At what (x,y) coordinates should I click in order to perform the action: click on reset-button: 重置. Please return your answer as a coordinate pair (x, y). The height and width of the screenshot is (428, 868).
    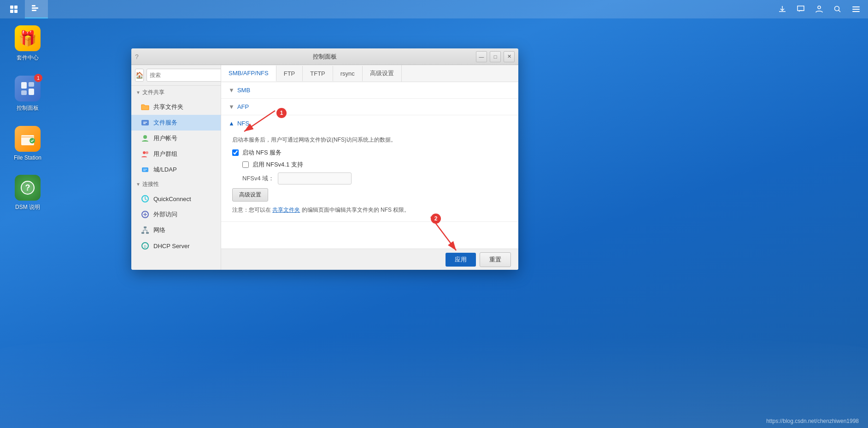
    Looking at the image, I should click on (495, 260).